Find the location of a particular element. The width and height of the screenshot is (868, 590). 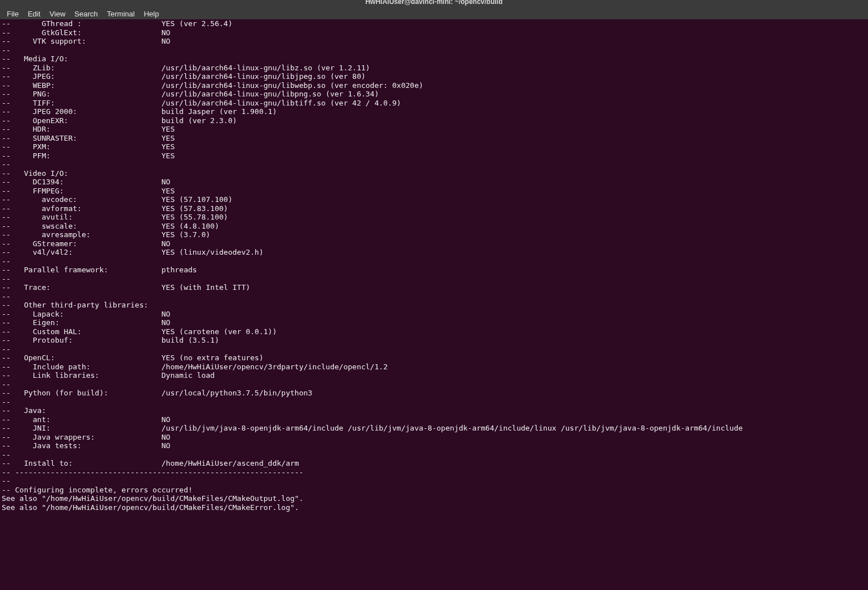

menu-search: Search is located at coordinates (86, 14).